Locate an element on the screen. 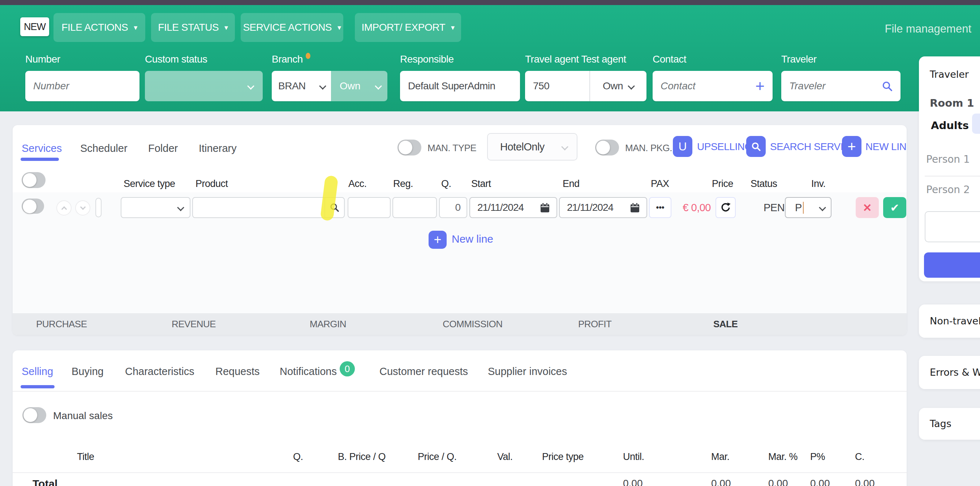 The image size is (980, 486). invoice-select: P is located at coordinates (808, 208).